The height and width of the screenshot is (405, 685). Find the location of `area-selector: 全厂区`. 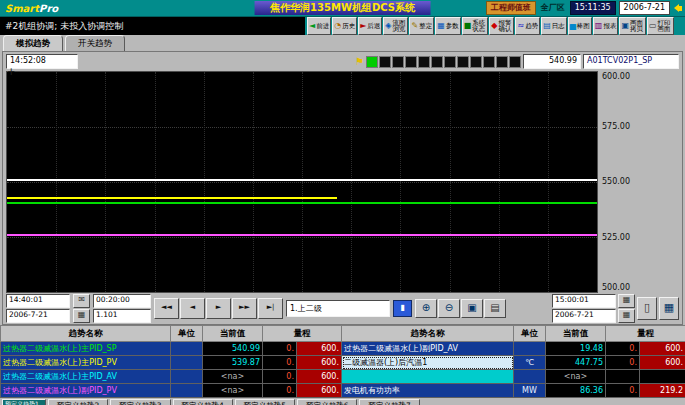

area-selector: 全厂区 is located at coordinates (553, 8).